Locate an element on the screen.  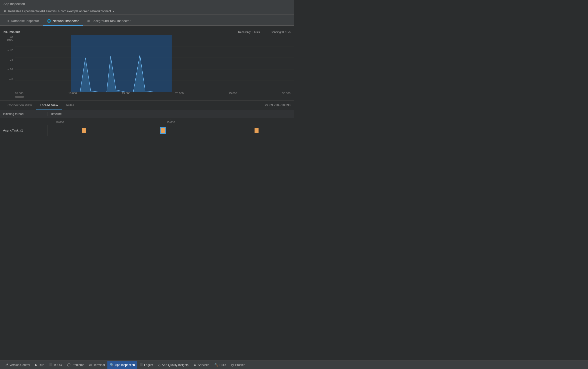
sub-tab-thread-label: Thread View is located at coordinates (49, 105).